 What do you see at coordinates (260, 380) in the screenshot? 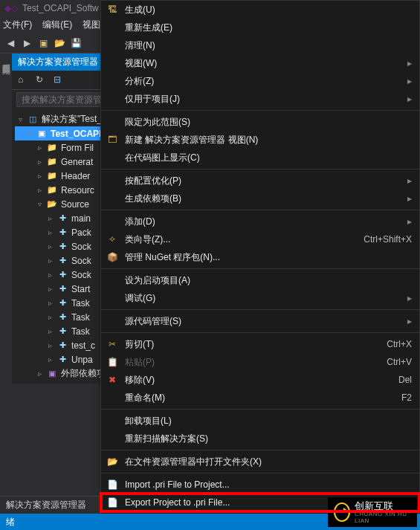
I see `ctx-remove: ✖移除(V)Del` at bounding box center [260, 380].